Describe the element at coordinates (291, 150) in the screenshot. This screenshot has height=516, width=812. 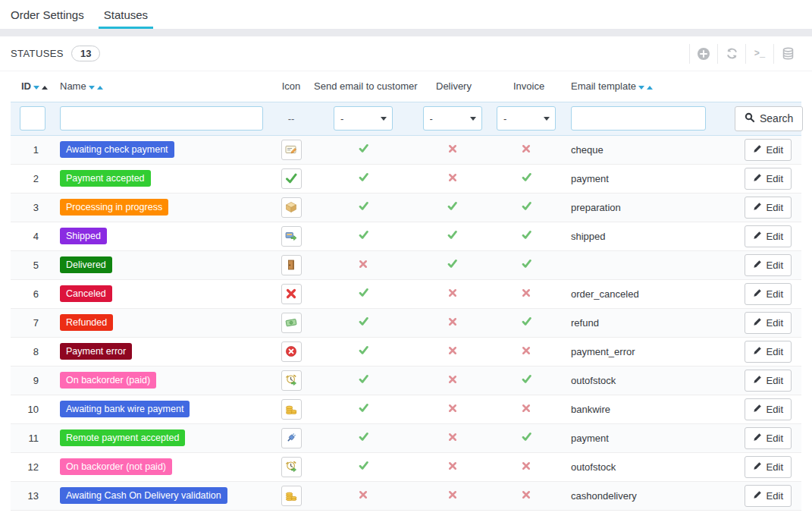
I see `status-cheque-icon` at that location.